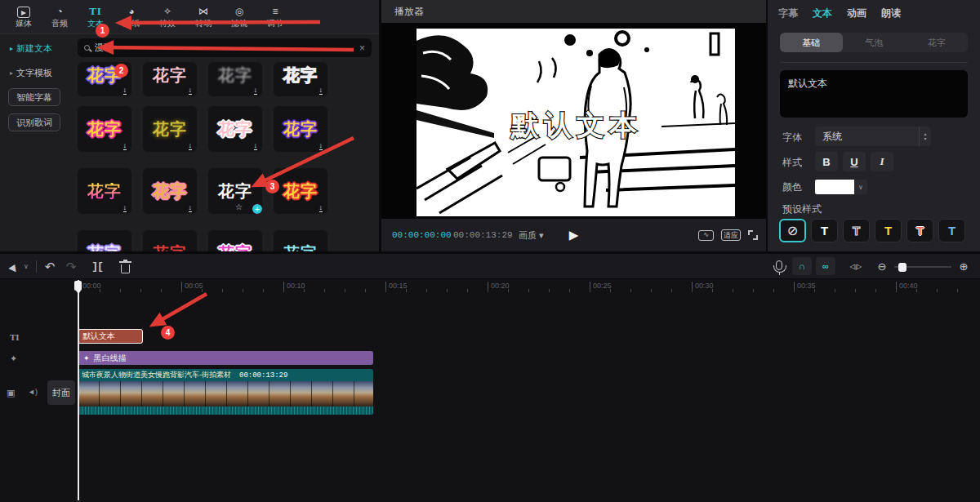 The width and height of the screenshot is (980, 502). I want to click on playhead-line, so click(78, 390).